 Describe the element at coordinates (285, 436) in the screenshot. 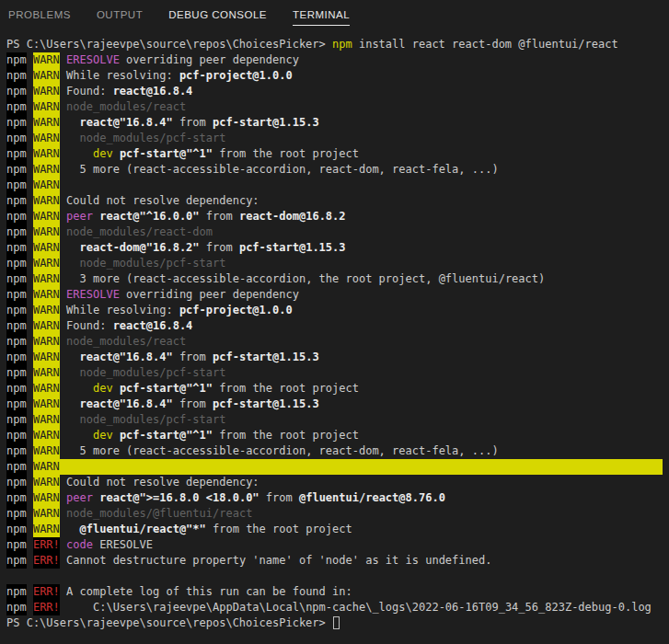

I see `text-segment: from the root project` at that location.